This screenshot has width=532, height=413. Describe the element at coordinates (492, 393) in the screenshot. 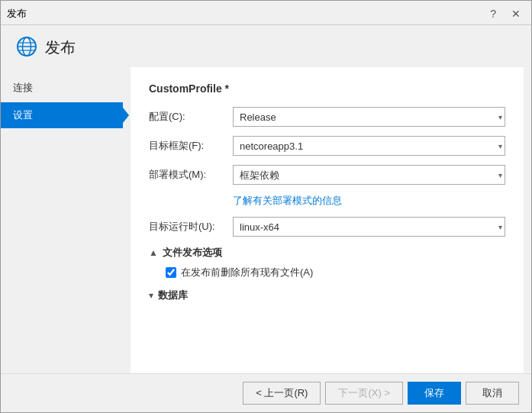

I see `cancel-button: 取消` at that location.